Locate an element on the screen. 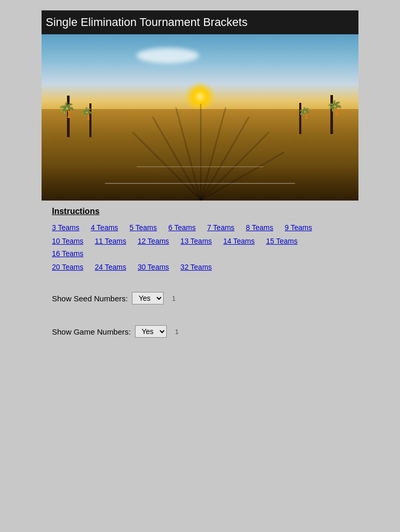 This screenshot has height=532, width=400. palm-top-4: 🌴 is located at coordinates (304, 113).